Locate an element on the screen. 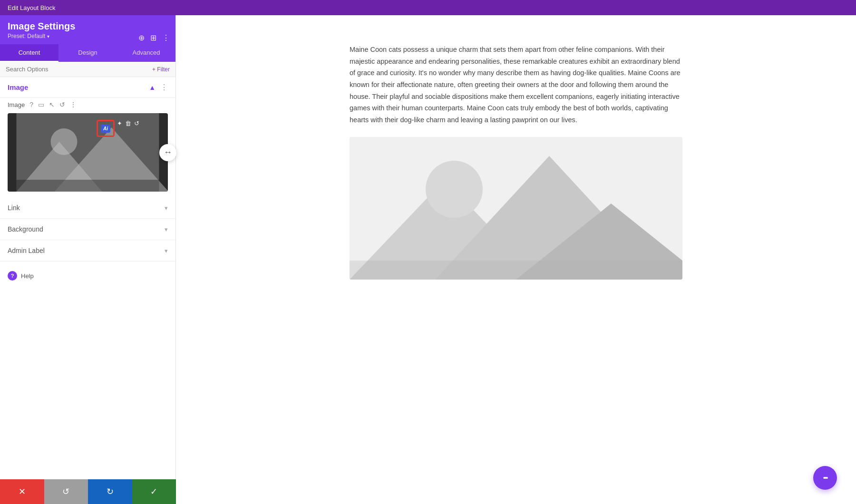  image-toolbar: Image ? ▭ ↖ ↺ ⋮ is located at coordinates (88, 105).